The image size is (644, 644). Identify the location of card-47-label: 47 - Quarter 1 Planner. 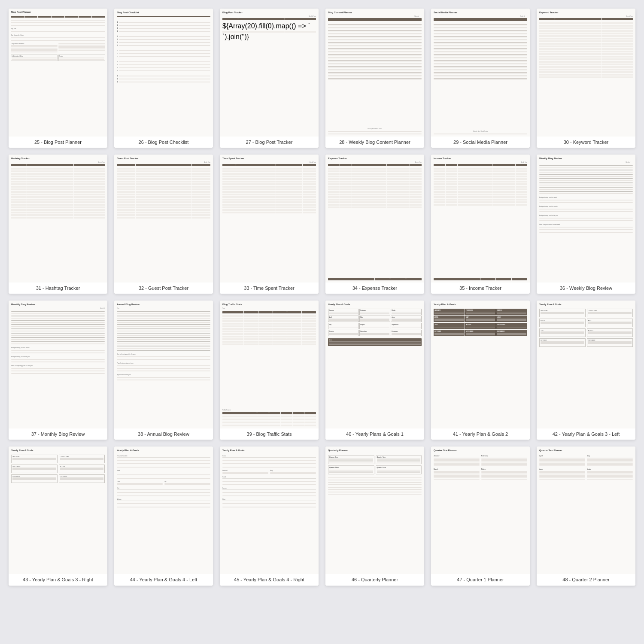
(480, 580).